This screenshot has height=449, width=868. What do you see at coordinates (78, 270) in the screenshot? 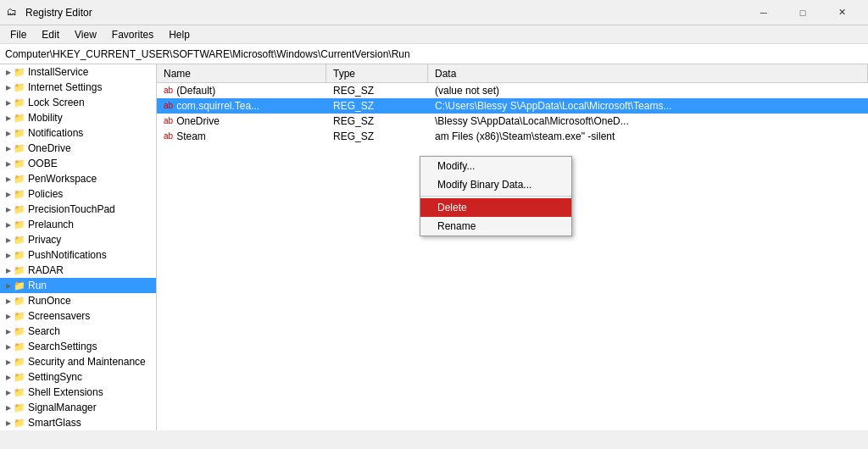
I see `tree-item-radar: ▶📁RADAR` at bounding box center [78, 270].